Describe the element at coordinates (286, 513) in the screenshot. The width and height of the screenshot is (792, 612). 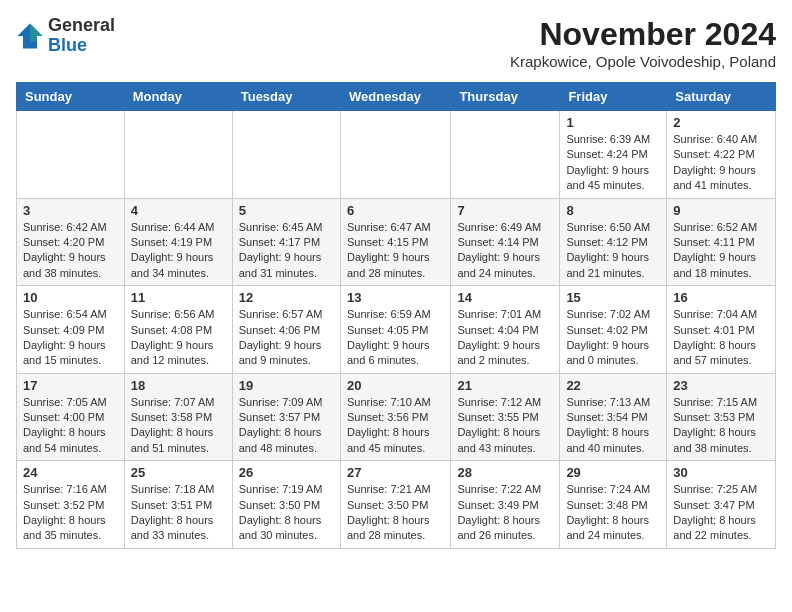
I see `day-info: Sunrise: 7:19 AM Sunset: 3:50 PM Dayligh…` at that location.